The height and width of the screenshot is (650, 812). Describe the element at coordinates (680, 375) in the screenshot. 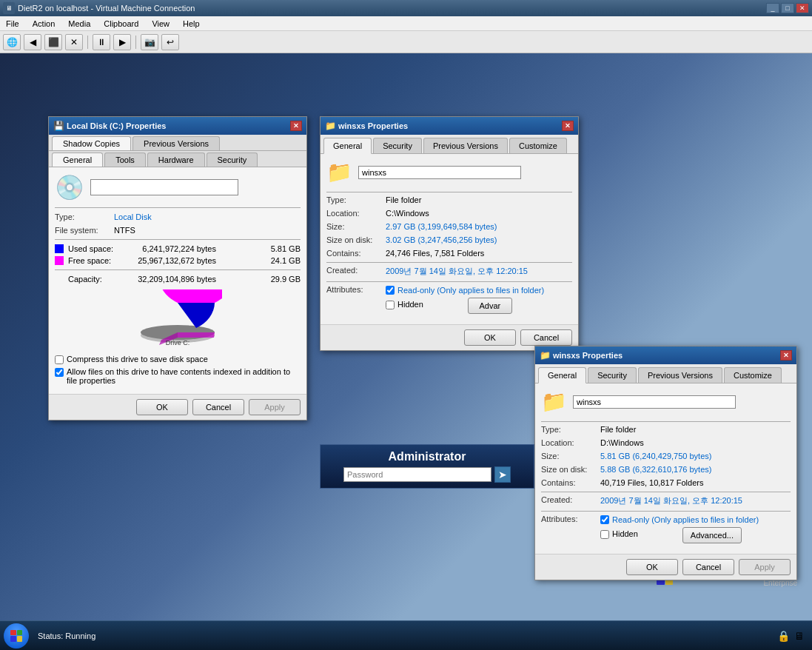

I see `winsxs2-tab-prev-versions: Previous Versions` at that location.